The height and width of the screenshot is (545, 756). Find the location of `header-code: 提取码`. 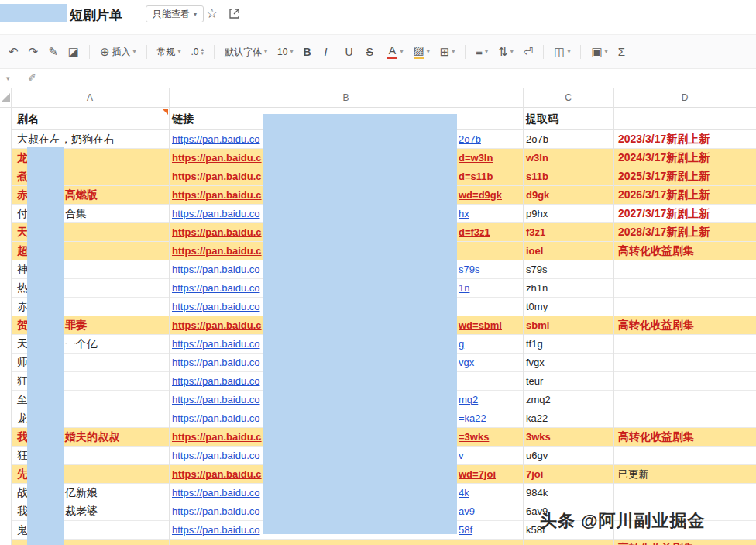

header-code: 提取码 is located at coordinates (542, 119).